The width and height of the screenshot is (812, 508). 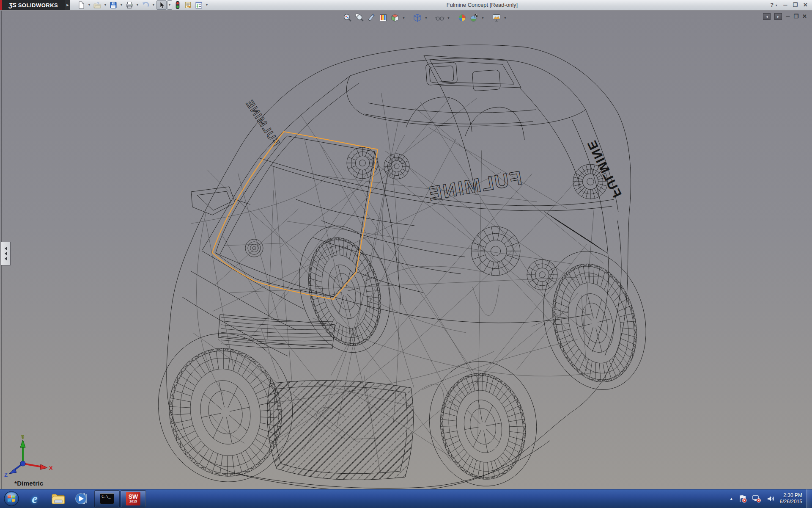 What do you see at coordinates (796, 17) in the screenshot?
I see `document-restore-button: ❐` at bounding box center [796, 17].